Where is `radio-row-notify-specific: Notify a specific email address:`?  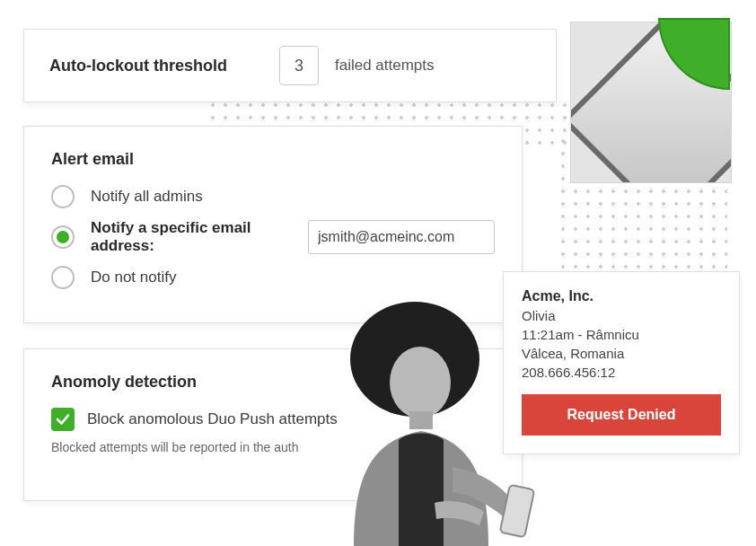
radio-row-notify-specific: Notify a specific email address: is located at coordinates (273, 237).